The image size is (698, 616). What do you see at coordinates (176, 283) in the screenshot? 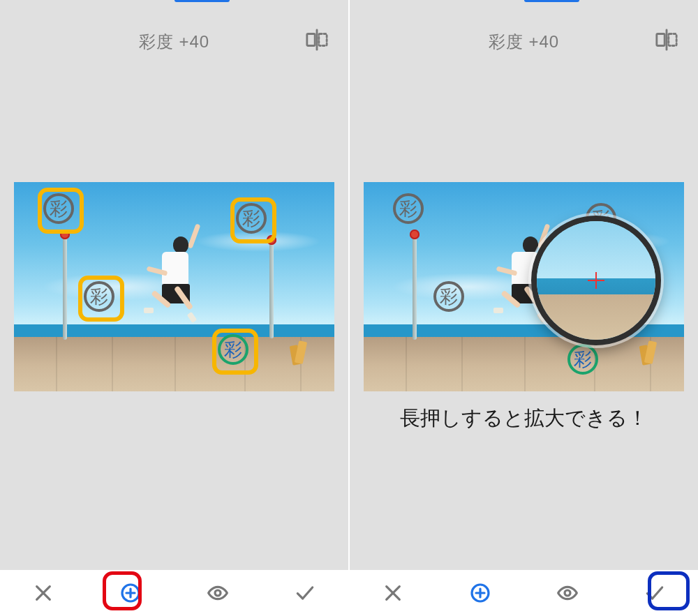
I see `jumping-person` at bounding box center [176, 283].